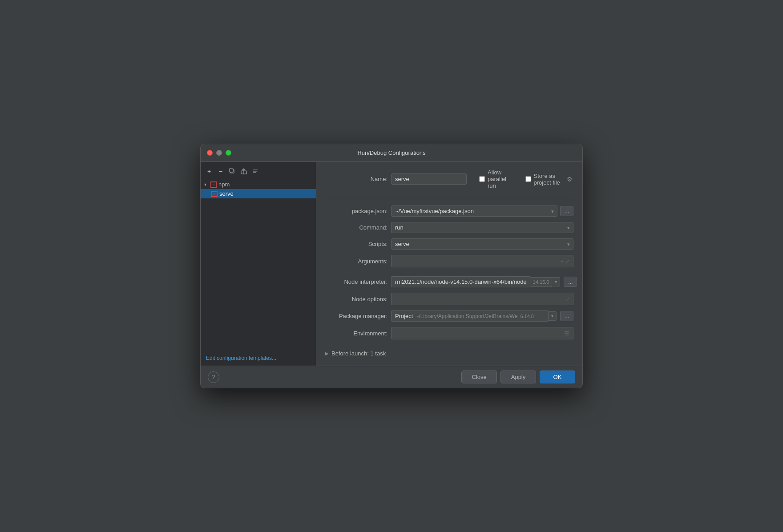  What do you see at coordinates (221, 171) in the screenshot?
I see `remove-config-button: −` at bounding box center [221, 171].